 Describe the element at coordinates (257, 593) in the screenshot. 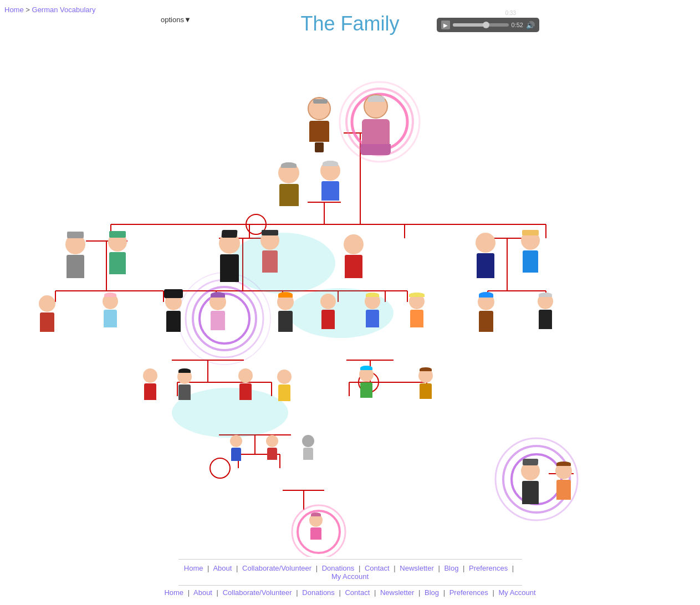

I see `footer-collaborate-2: Collaborate/Volunteer` at that location.